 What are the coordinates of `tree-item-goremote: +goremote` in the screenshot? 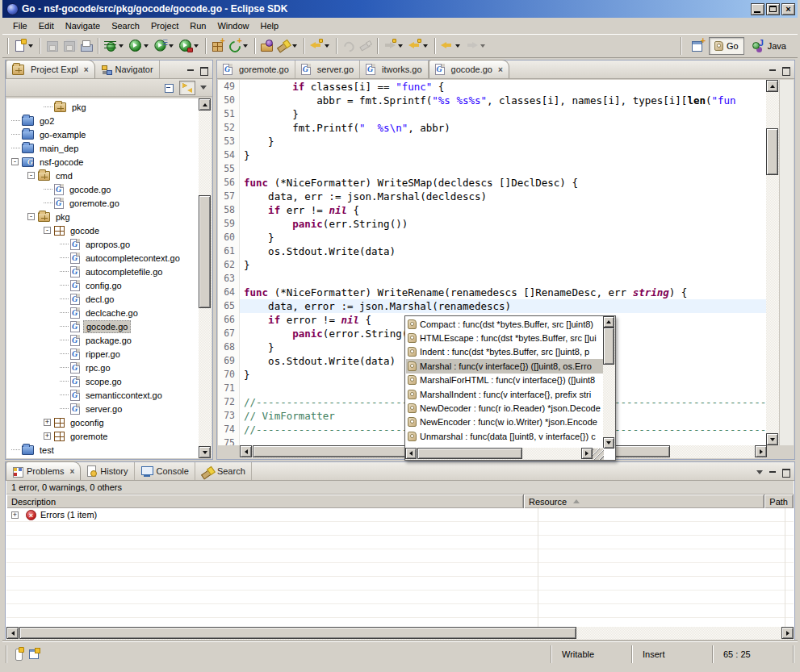 It's located at (103, 436).